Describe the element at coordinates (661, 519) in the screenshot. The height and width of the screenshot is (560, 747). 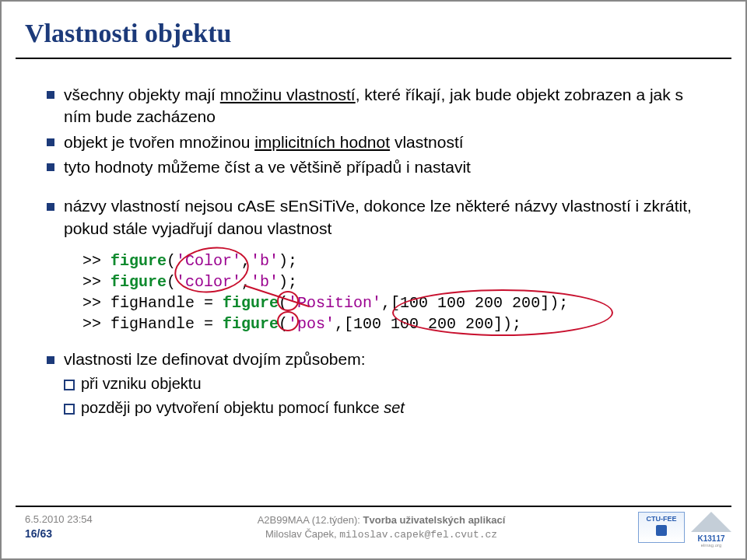
I see `logo-text: CTU-FEE` at that location.